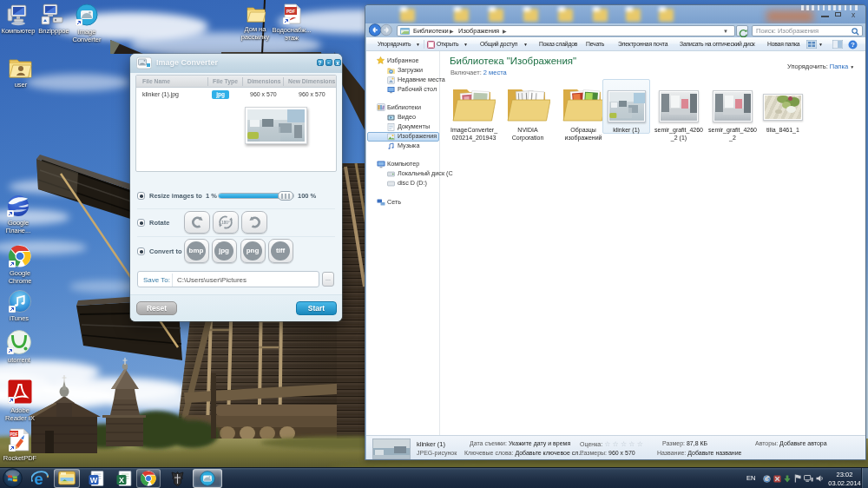 This screenshot has height=488, width=868. I want to click on svg-text: X, so click(122, 480).